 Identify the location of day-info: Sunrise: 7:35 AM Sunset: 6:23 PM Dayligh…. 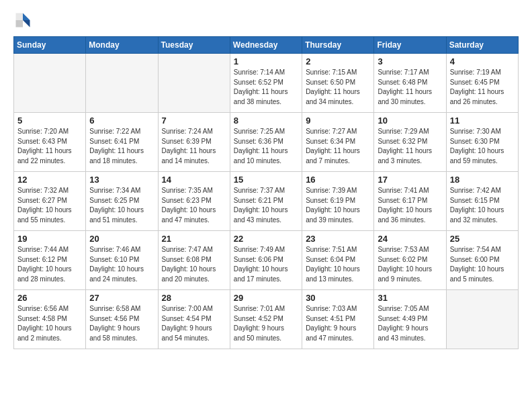
(194, 205).